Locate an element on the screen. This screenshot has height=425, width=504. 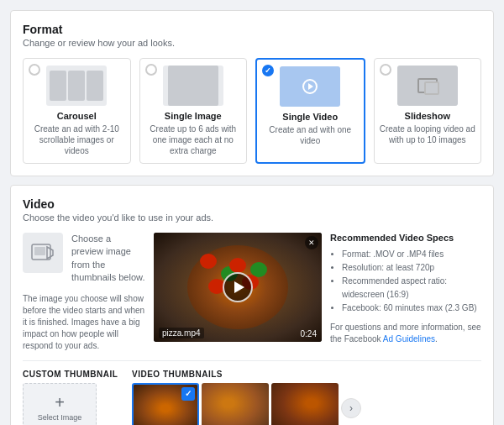
single-video-desc: Create an ad with one video is located at coordinates (311, 135).